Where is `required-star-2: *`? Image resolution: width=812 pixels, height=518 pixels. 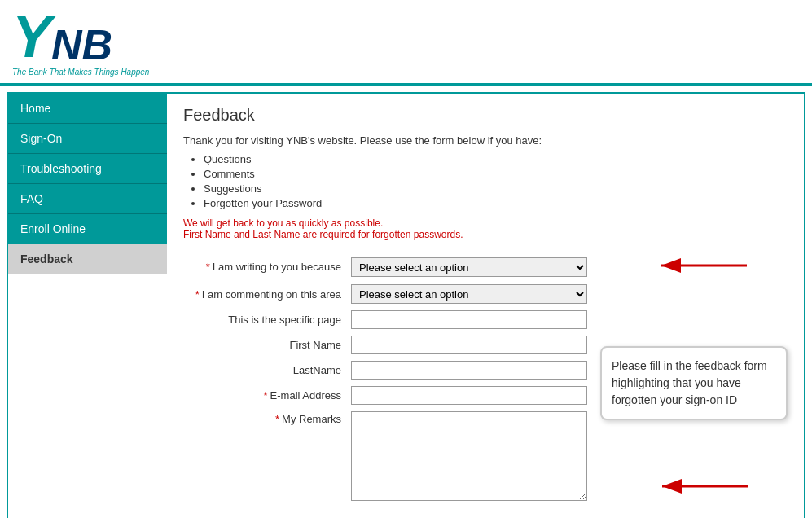 required-star-2: * is located at coordinates (197, 295).